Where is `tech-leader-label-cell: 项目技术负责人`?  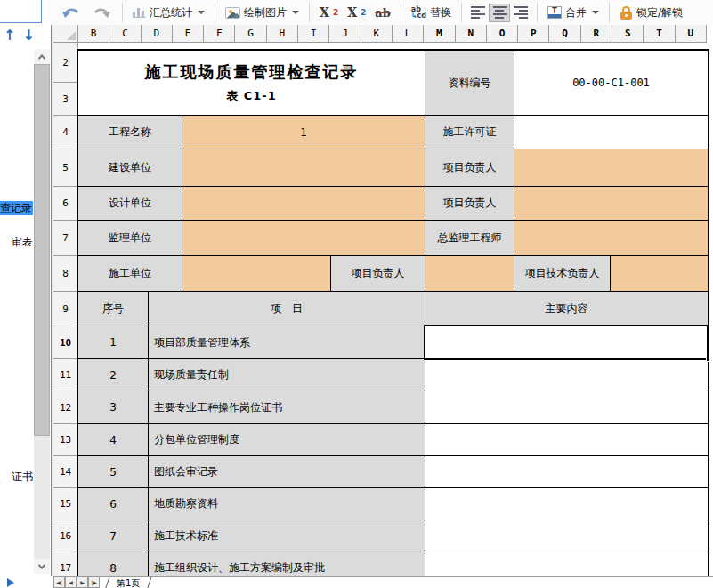 tech-leader-label-cell: 项目技术负责人 is located at coordinates (563, 274).